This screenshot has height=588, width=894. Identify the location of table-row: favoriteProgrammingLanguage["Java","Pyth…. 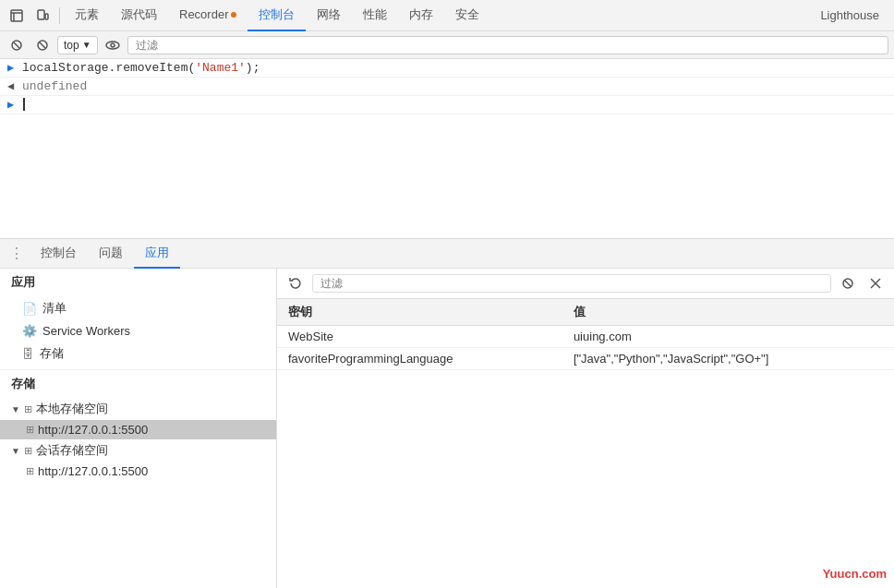
(586, 359).